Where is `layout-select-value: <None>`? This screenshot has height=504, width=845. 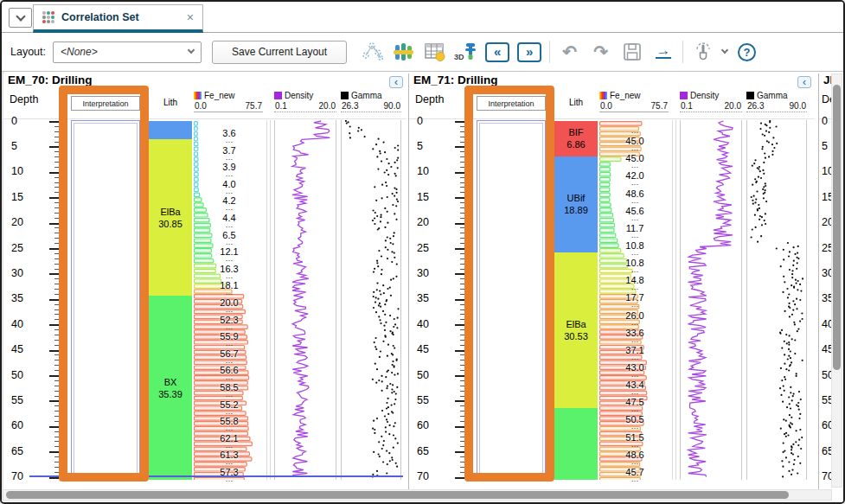 layout-select-value: <None> is located at coordinates (80, 52).